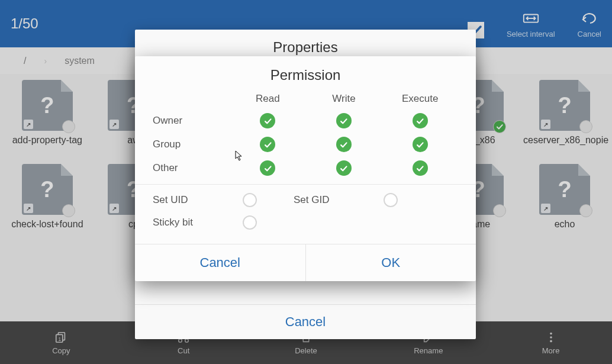  What do you see at coordinates (391, 263) in the screenshot?
I see `permission-ok-button: OK` at bounding box center [391, 263].